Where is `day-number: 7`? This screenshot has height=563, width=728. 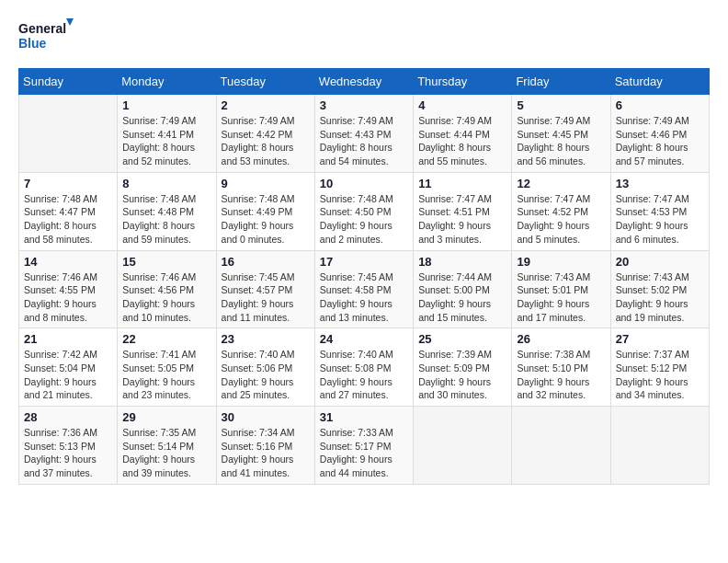
day-number: 7 is located at coordinates (68, 184).